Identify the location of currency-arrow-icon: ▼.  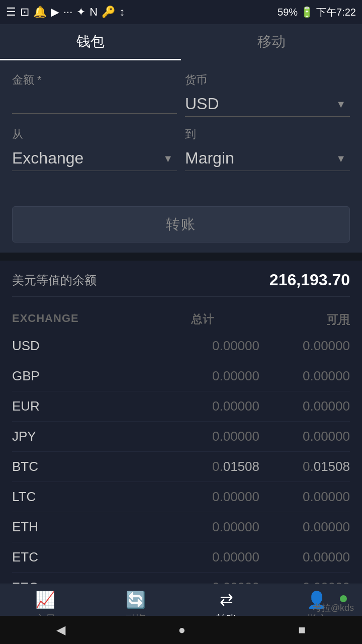
(341, 104).